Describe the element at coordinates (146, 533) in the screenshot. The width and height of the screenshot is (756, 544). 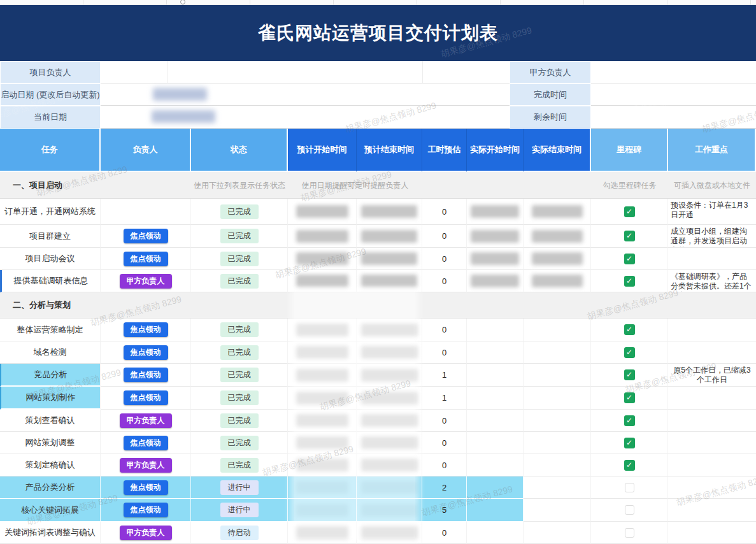
I see `owner-cell: 甲方负责人` at that location.